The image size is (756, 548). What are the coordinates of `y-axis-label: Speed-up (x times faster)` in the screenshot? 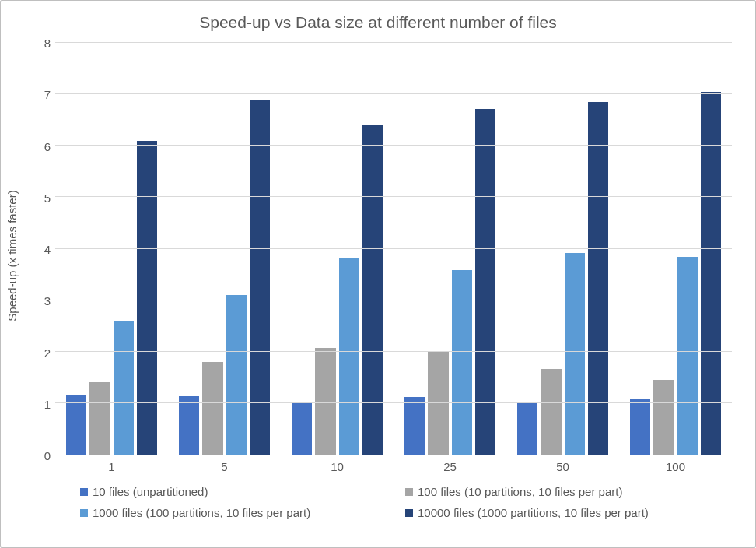 It's located at (12, 255).